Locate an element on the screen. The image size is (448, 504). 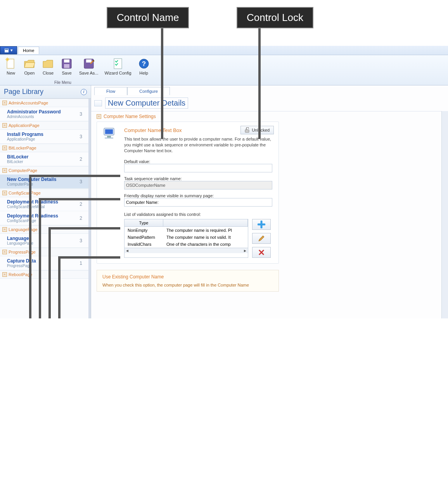
help-button: ? Help is located at coordinates (144, 66).